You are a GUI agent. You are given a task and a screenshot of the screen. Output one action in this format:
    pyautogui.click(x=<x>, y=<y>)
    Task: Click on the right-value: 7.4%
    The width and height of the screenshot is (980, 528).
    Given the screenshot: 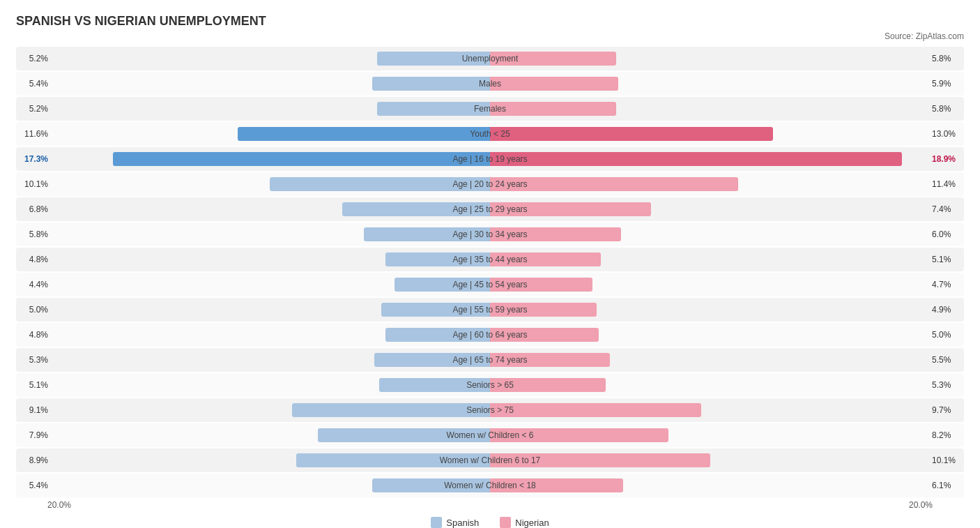 What is the action you would take?
    pyautogui.click(x=947, y=209)
    